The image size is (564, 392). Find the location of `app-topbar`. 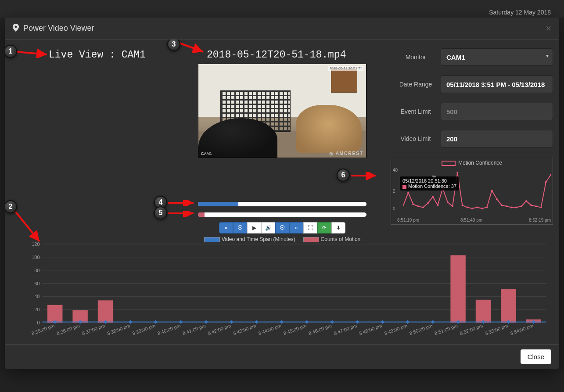

app-topbar is located at coordinates (282, 9).